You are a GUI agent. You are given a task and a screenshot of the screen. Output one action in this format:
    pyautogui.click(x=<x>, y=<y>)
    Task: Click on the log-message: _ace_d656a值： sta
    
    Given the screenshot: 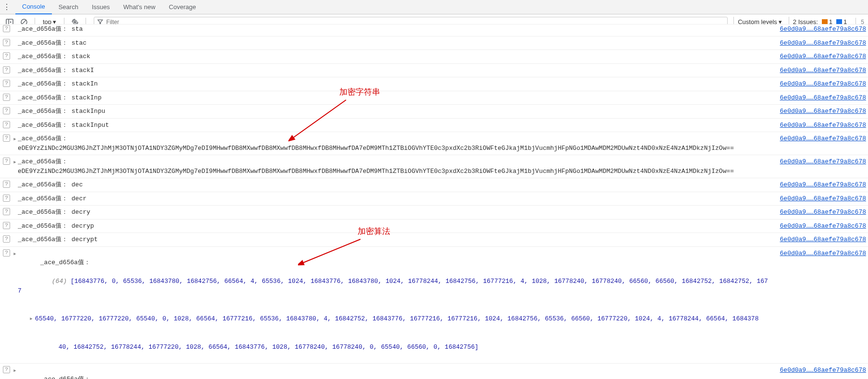 What is the action you would take?
    pyautogui.click(x=394, y=29)
    